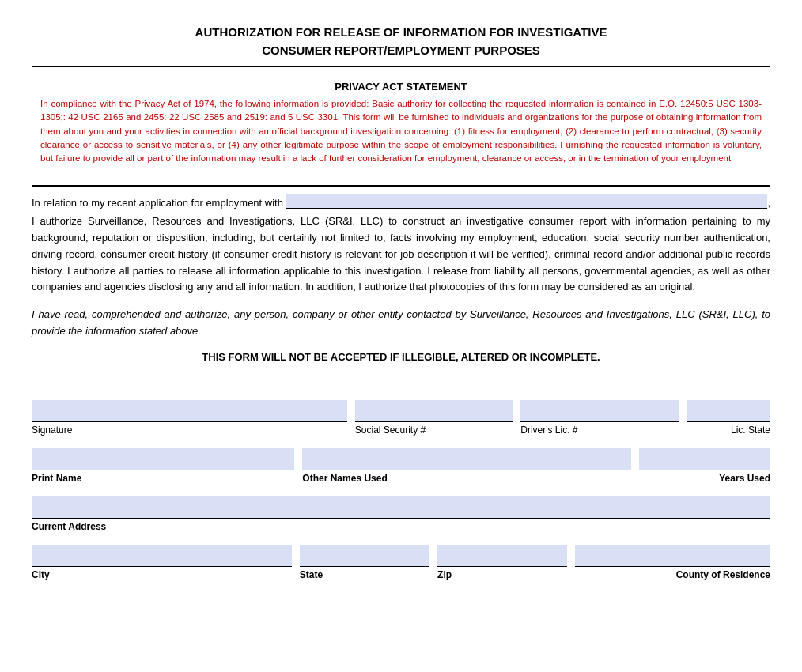 Image resolution: width=802 pixels, height=672 pixels. I want to click on form-row-1: Signature Social Security # Driver's Lic…, so click(401, 417).